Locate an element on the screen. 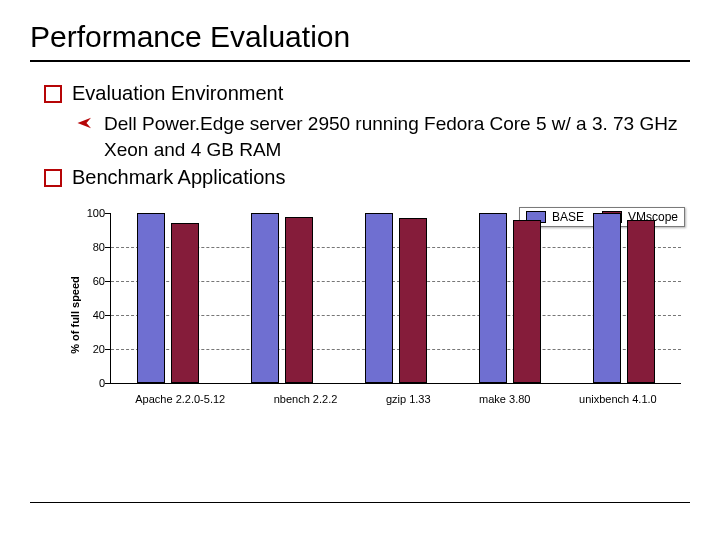  category-label: gzip 1.33 is located at coordinates (408, 399).